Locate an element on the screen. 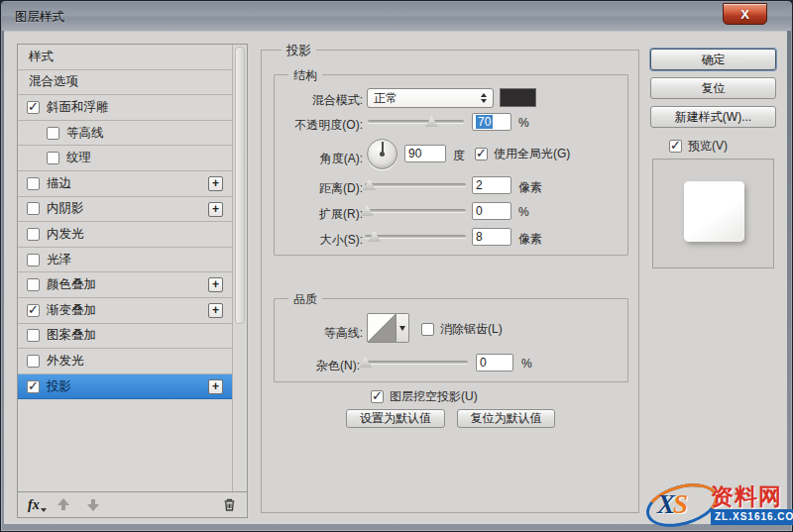  sidebar-item-outer-glow: 外发光 is located at coordinates (125, 362).